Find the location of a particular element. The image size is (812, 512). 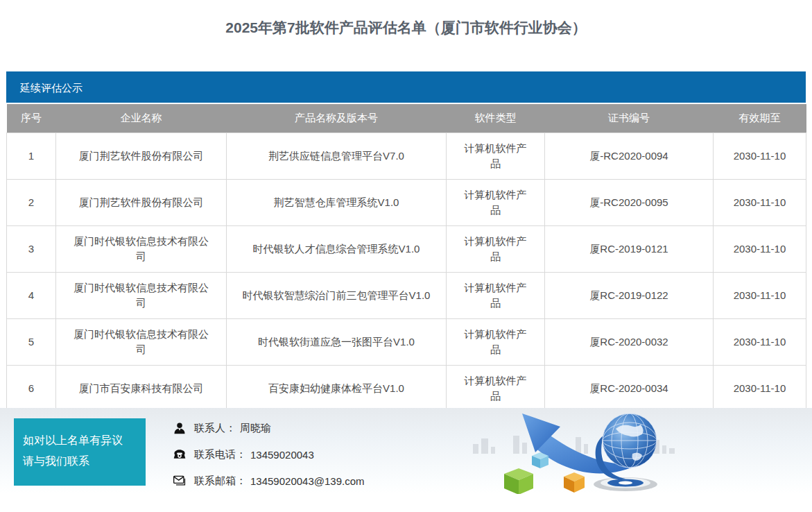

table-cell: 5 is located at coordinates (32, 341).